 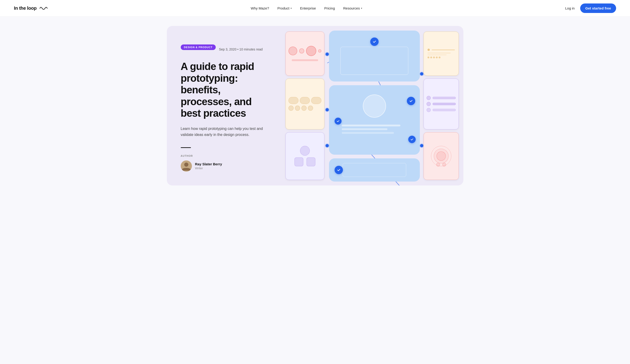 What do you see at coordinates (353, 8) in the screenshot?
I see `nav-link-resources: Resources ▾` at bounding box center [353, 8].